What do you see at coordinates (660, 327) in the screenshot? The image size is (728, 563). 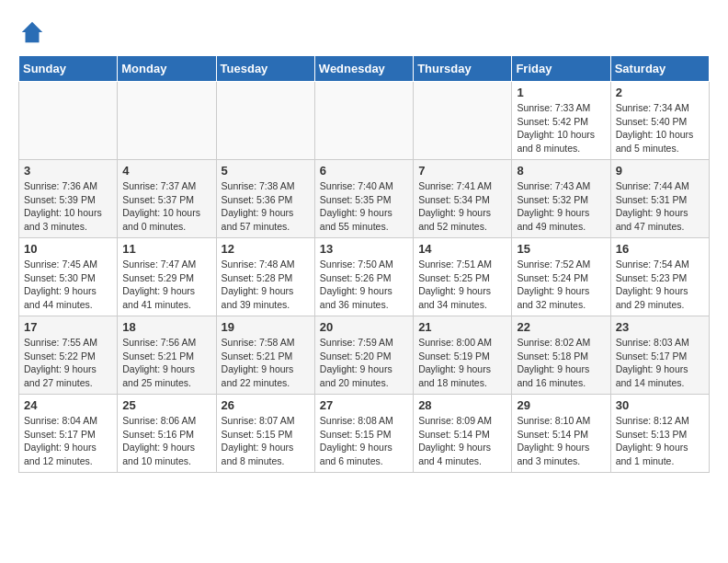 I see `day-number: 23` at bounding box center [660, 327].